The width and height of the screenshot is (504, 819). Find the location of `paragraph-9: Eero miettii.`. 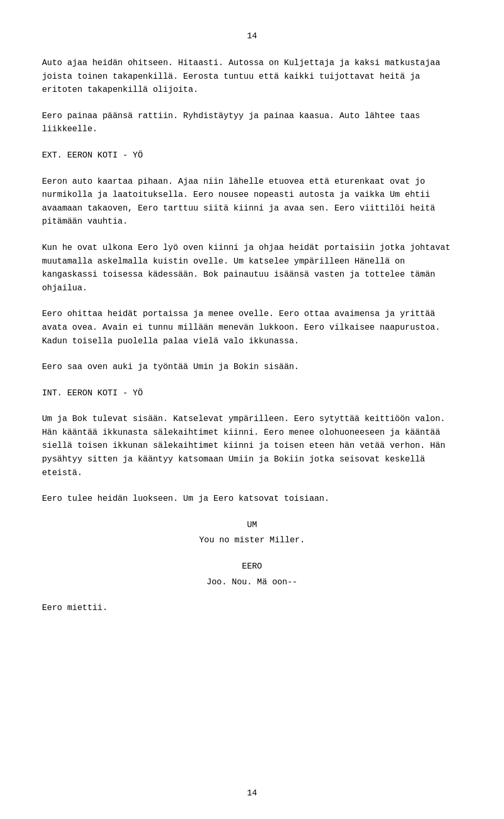

paragraph-9: Eero miettii. is located at coordinates (252, 608).